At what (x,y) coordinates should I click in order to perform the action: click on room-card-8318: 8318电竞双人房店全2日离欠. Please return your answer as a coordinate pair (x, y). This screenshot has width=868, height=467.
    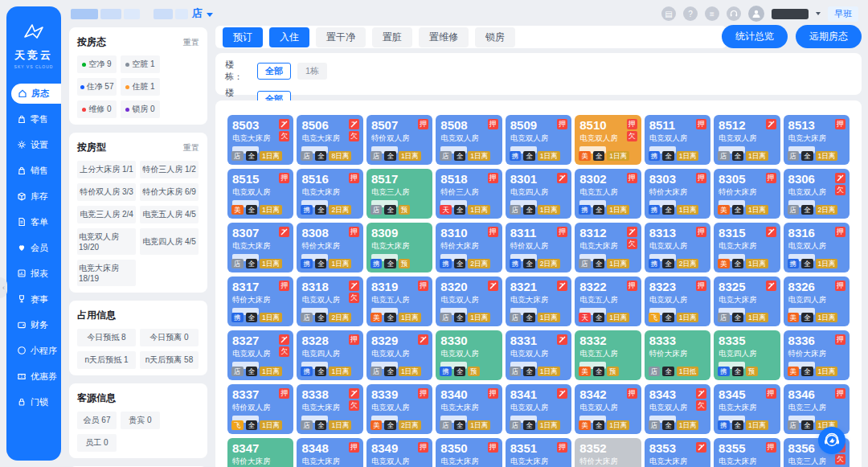
    Looking at the image, I should click on (330, 301).